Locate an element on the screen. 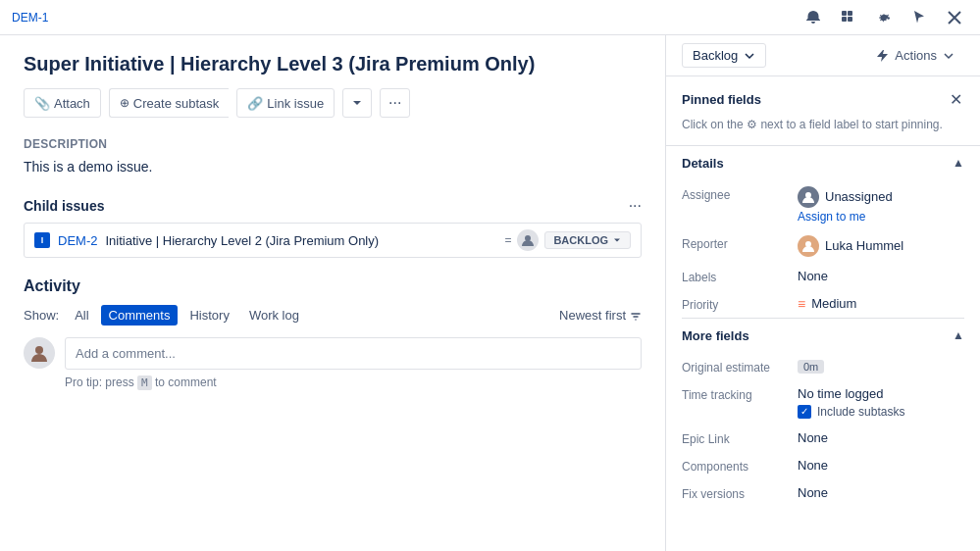  more-fields-section: More fields ▲ Original estimate 0m Time … is located at coordinates (823, 412).